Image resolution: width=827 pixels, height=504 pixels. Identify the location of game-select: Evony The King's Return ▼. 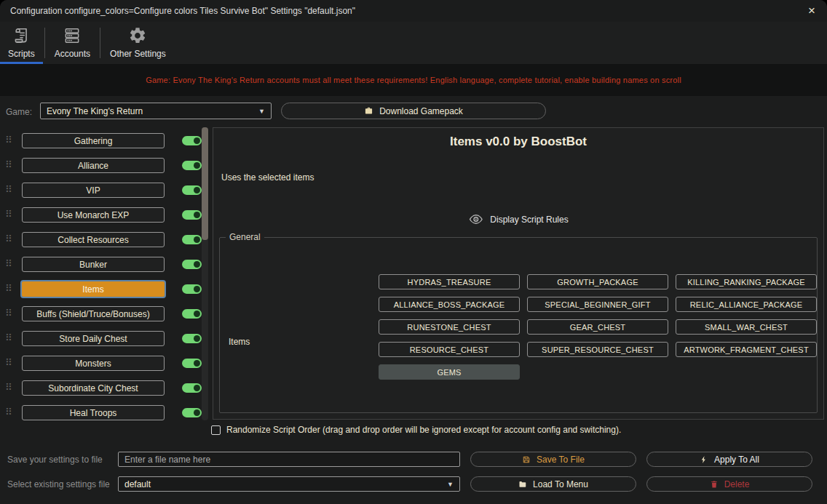
(156, 111).